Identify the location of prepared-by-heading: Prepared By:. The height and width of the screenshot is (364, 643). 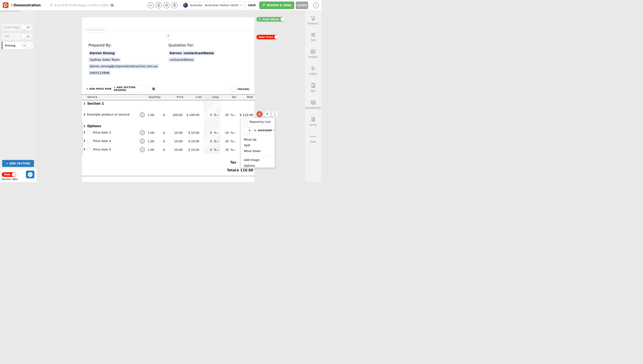
(100, 45).